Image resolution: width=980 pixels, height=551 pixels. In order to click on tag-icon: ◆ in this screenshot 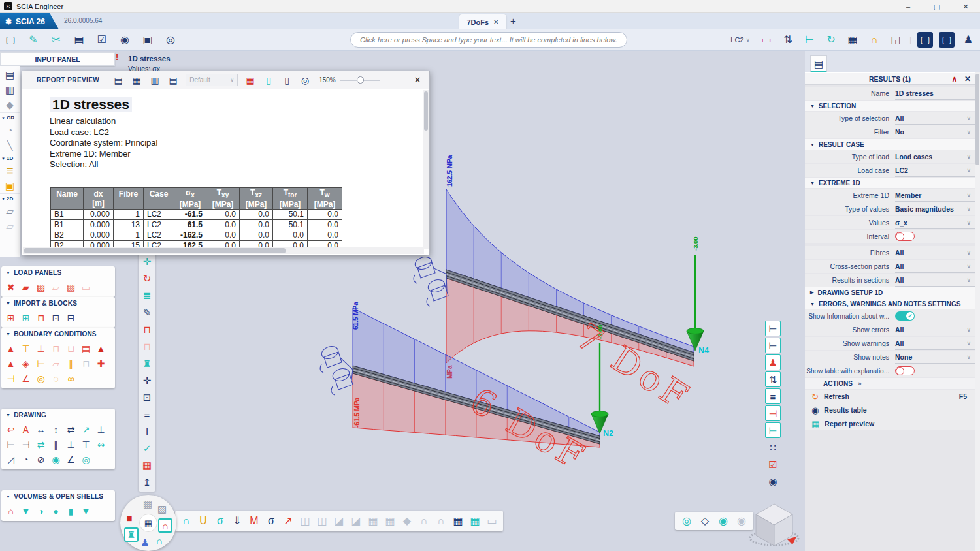, I will do `click(10, 104)`.